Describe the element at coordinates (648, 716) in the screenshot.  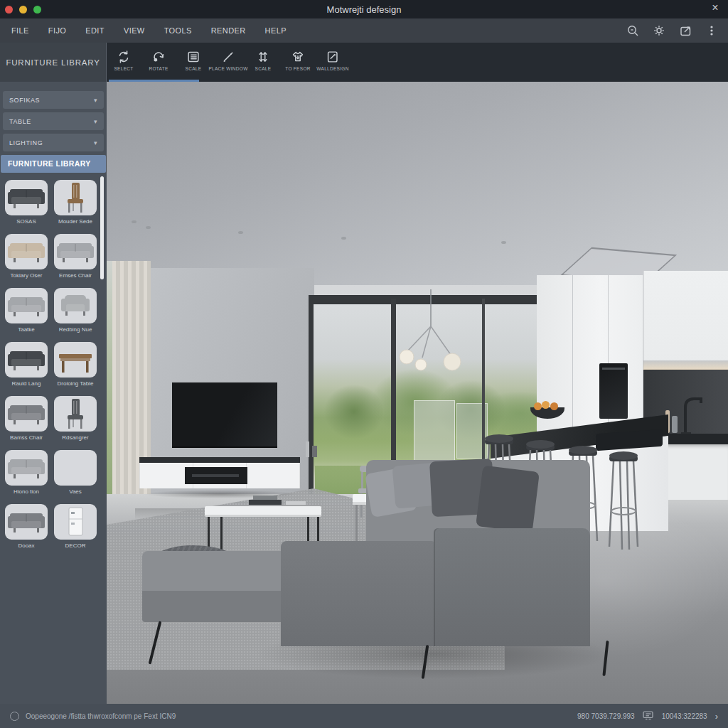
I see `status-coordinates: 980 7039.729.993 10043:322283 ›` at that location.